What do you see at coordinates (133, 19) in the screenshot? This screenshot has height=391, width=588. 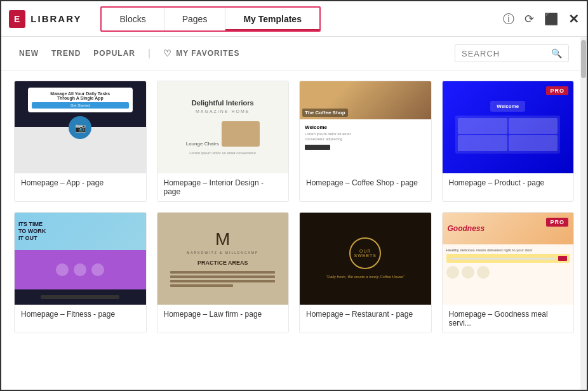 I see `tab-blocks: Blocks` at bounding box center [133, 19].